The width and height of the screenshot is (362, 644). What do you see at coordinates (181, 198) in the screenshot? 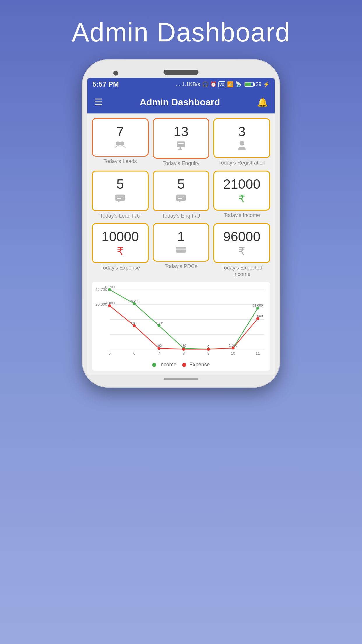
I see `dashboard-grid: 7 Today's Leads 13` at bounding box center [181, 198].